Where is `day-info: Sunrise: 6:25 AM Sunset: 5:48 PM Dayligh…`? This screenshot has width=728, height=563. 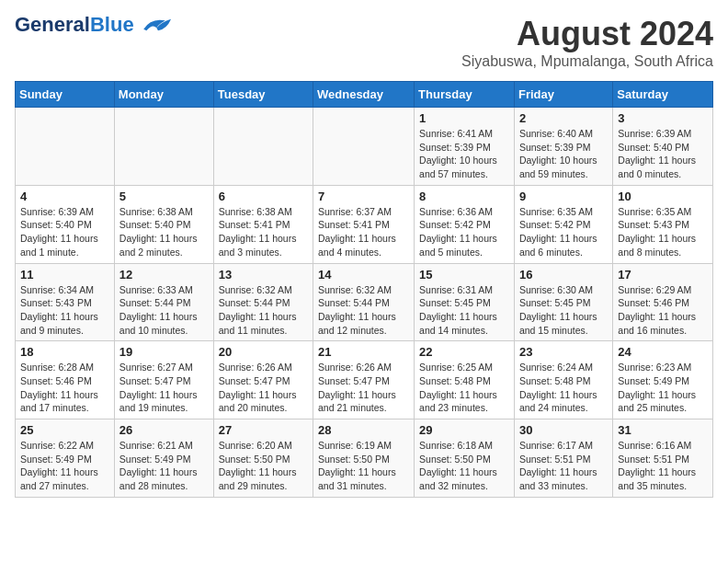 day-info: Sunrise: 6:25 AM Sunset: 5:48 PM Dayligh… is located at coordinates (464, 388).